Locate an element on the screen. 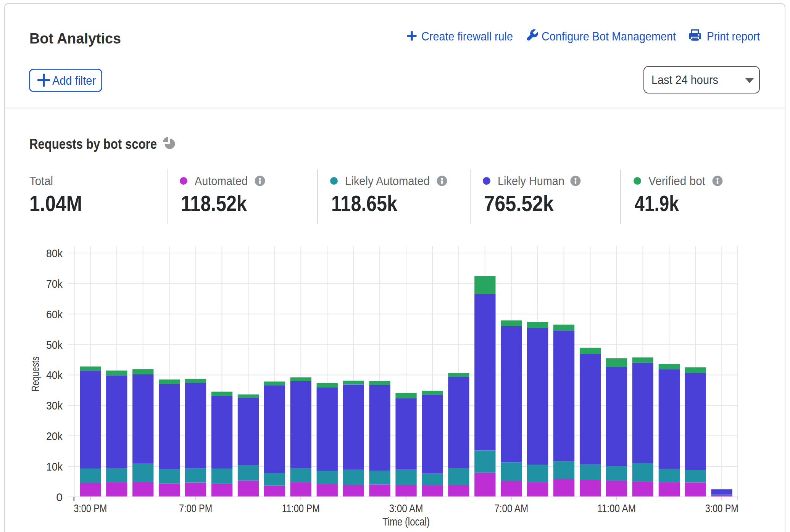  svg-text: 765.52k is located at coordinates (519, 203).